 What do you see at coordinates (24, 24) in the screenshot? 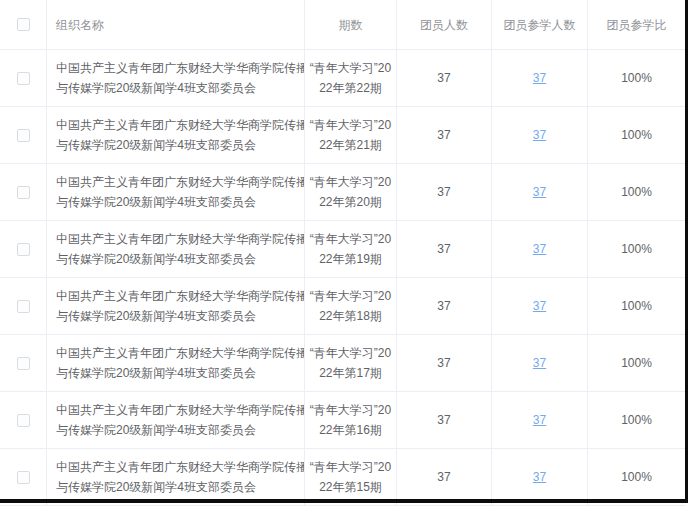
I see `select-all-checkbox` at bounding box center [24, 24].